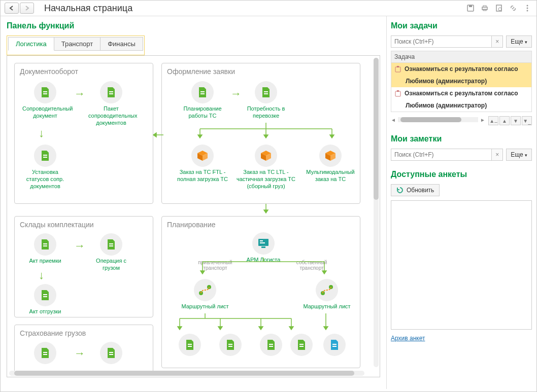 This screenshot has height=392, width=537. What do you see at coordinates (527, 121) in the screenshot?
I see `tasks-last-button: ▼_` at bounding box center [527, 121].